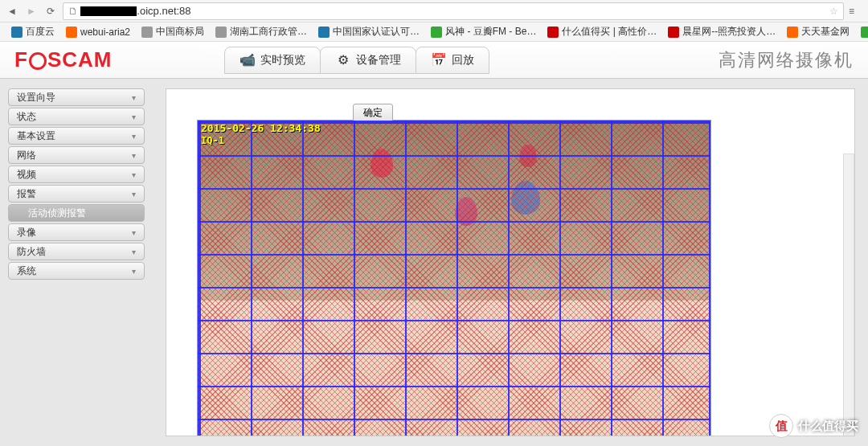  I want to click on url-bar: 🗋 .oicp.net:88 ☆, so click(453, 11).